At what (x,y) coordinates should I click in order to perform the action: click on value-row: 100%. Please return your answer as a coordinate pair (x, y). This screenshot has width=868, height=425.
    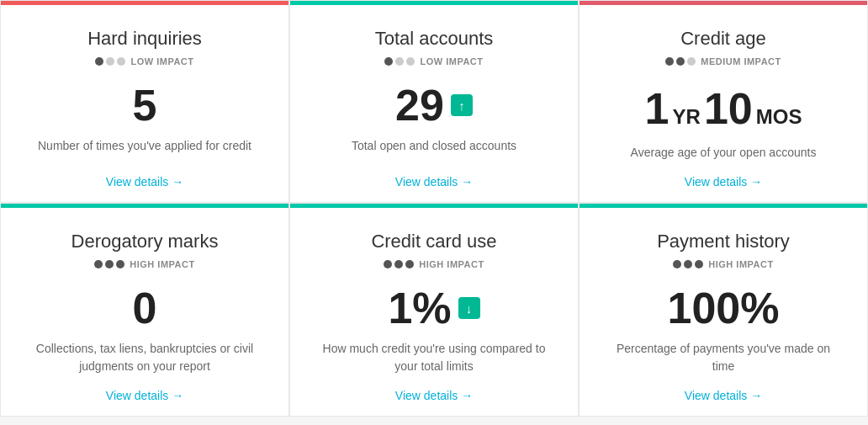
    Looking at the image, I should click on (723, 308).